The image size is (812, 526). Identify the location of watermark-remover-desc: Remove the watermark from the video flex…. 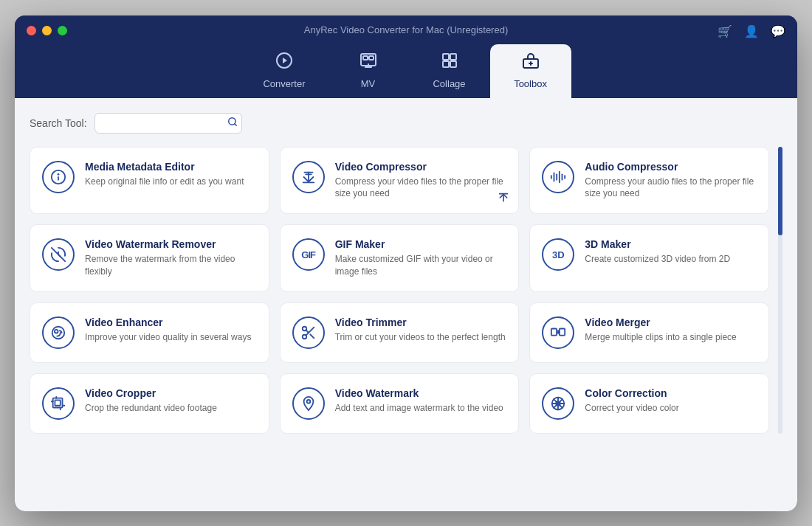
(171, 266).